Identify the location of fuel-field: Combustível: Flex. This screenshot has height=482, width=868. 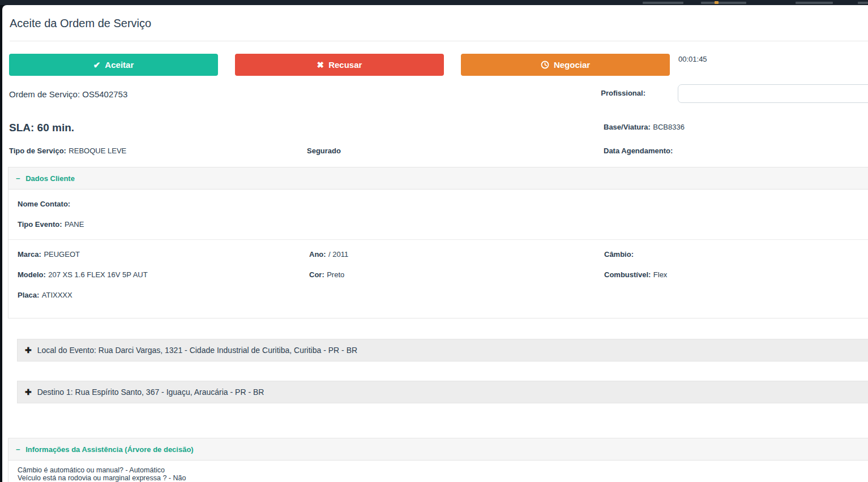
(735, 274).